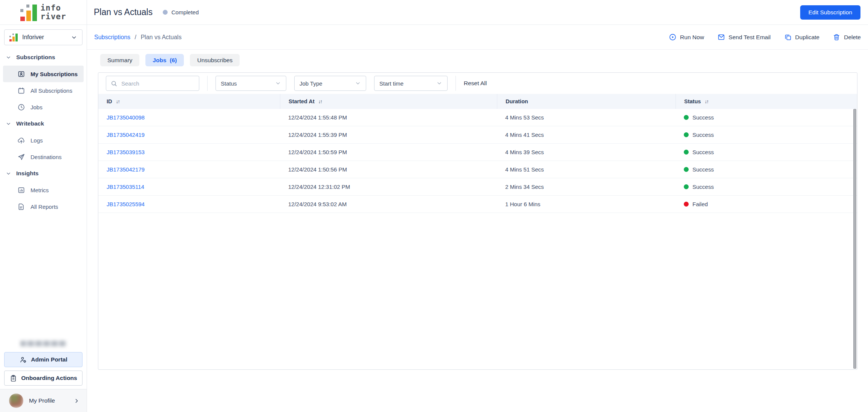  I want to click on edit-subscription-button: Edit Subscription, so click(830, 12).